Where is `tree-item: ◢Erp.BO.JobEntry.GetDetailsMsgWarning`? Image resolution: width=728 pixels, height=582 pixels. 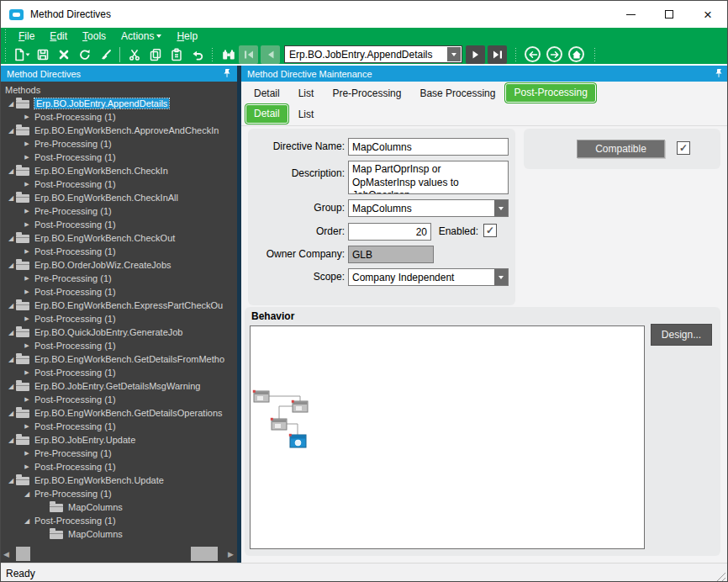 tree-item: ◢Erp.BO.JobEntry.GetDetailsMsgWarning is located at coordinates (119, 386).